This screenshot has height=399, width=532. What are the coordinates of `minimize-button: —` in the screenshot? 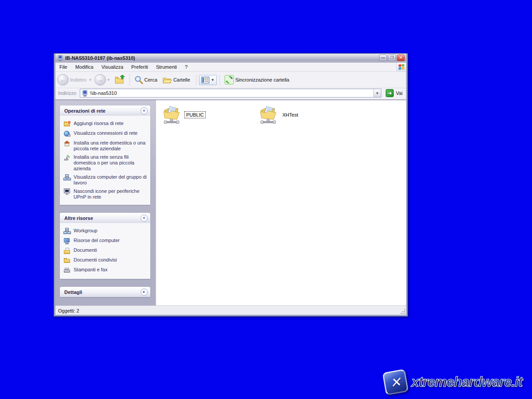 It's located at (383, 58).